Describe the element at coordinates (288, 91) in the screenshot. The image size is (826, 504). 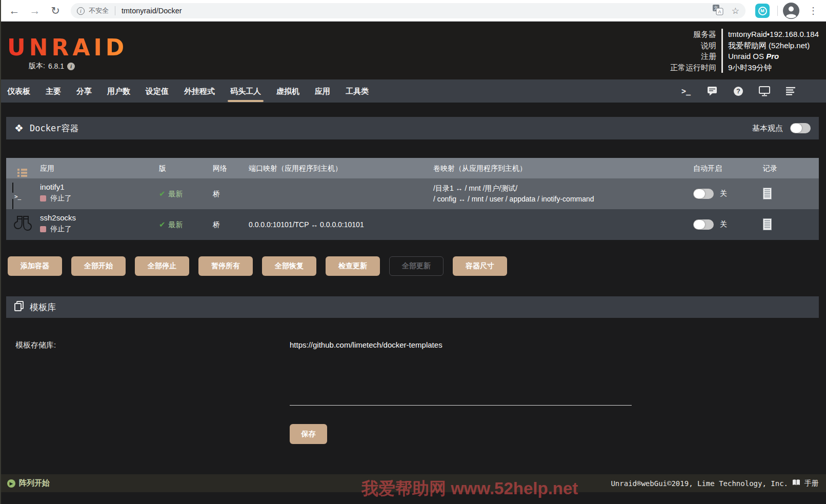
I see `tab-vms: 虚拟机` at that location.